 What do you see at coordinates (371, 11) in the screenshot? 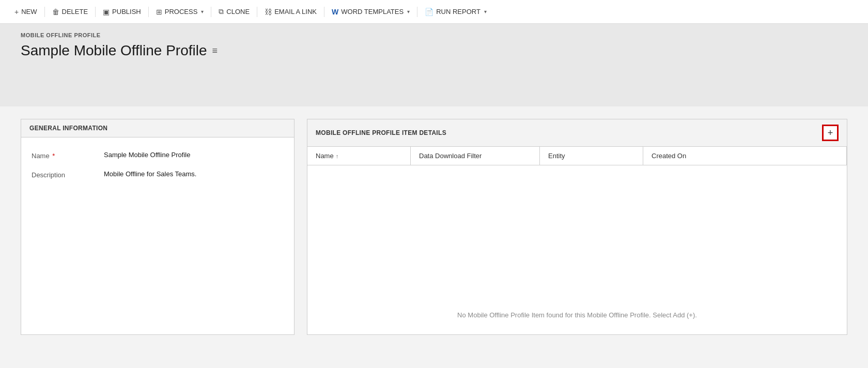
I see `word-templates-button: W WORD TEMPLATES ▾` at bounding box center [371, 11].